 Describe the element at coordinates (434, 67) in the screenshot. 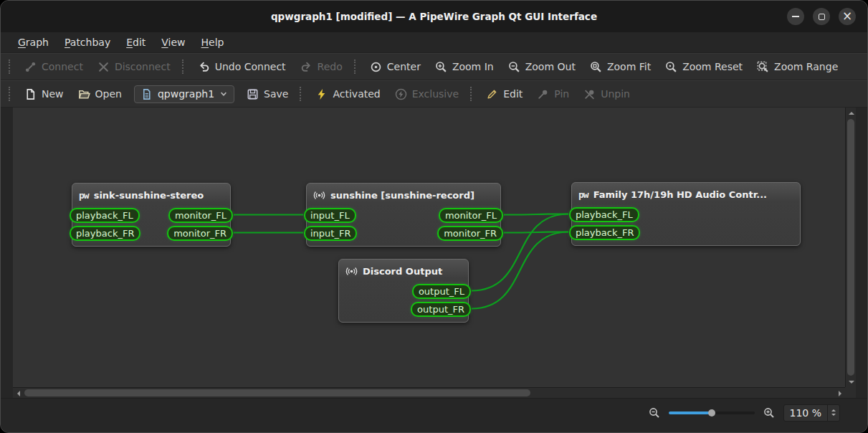

I see `graph-toolbar: ConnectDisconnectUndo ConnectRedoCenterZ…` at that location.